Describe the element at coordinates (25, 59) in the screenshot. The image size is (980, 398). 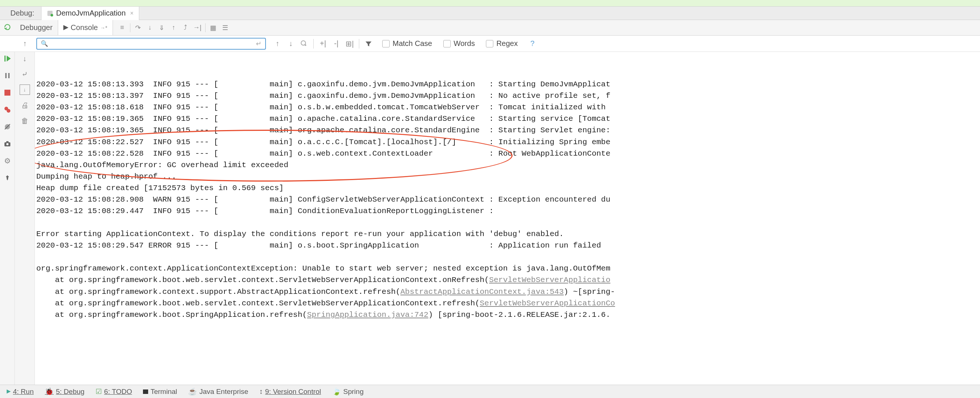
I see `scroll-down-icon: ↓` at that location.